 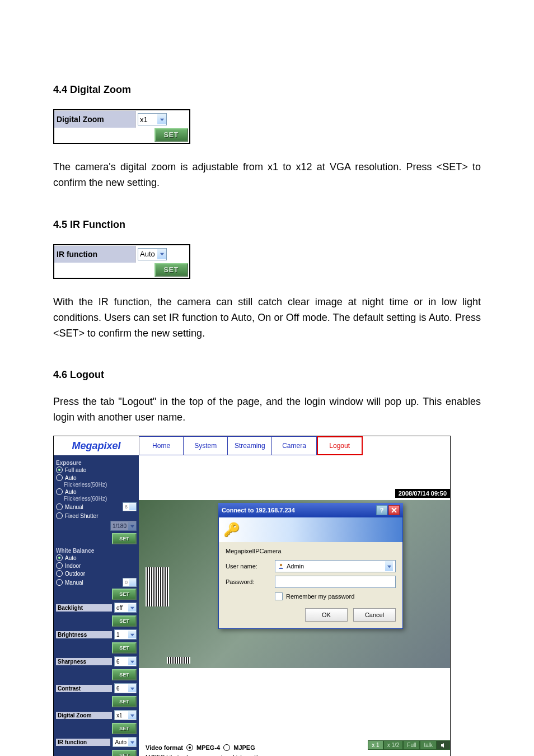 I want to click on app-tabs: Home System Streaming Camera Logout, so click(x=294, y=446).